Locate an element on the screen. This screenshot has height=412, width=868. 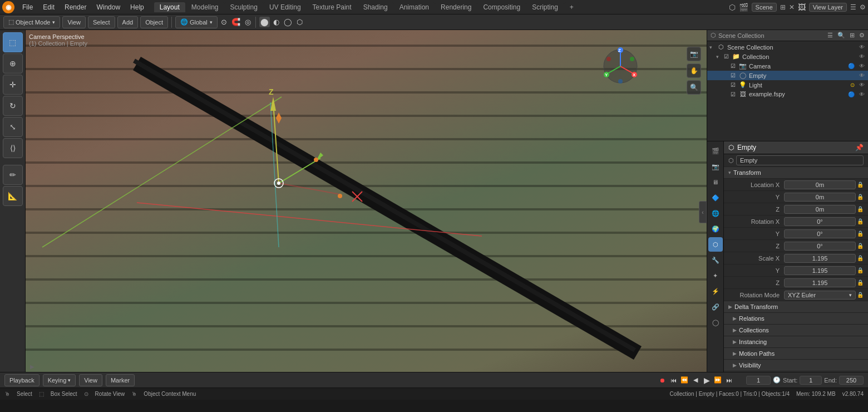
tab-shading: Shading is located at coordinates (376, 7).